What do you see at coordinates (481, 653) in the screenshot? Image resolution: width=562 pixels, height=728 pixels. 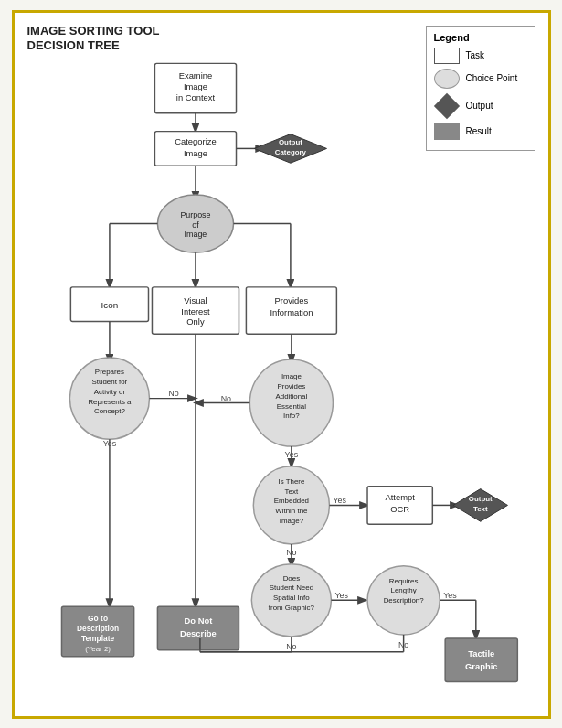 I see `svg-text: Tactile` at bounding box center [481, 653].